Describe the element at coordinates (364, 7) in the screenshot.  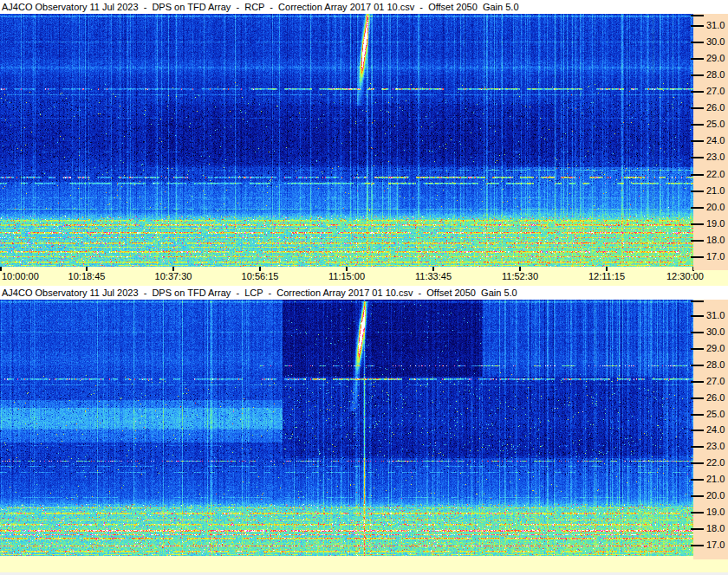
I see `panel-title-bar-rcp: AJ4CO Observatory 11 Jul 2023 - DPS on T…` at that location.